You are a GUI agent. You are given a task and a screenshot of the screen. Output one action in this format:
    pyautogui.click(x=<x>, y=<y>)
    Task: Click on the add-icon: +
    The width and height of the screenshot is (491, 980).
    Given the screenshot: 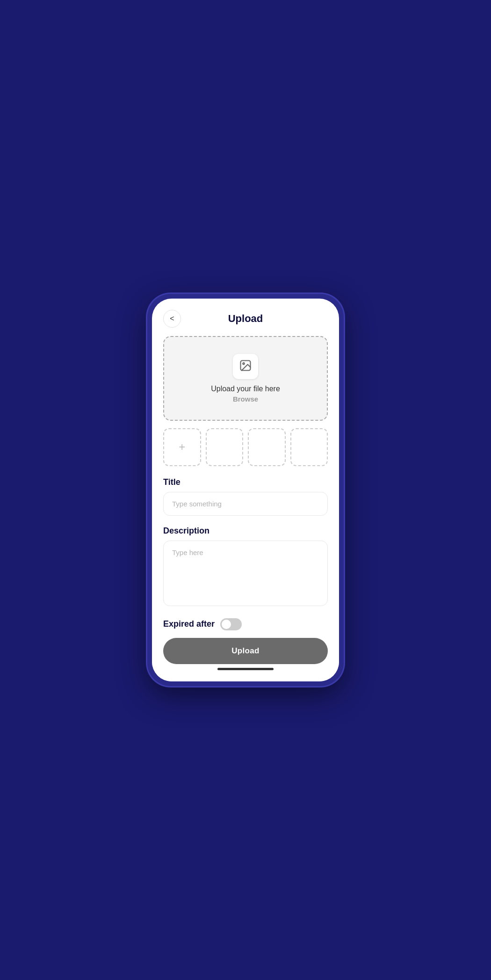 What is the action you would take?
    pyautogui.click(x=182, y=447)
    